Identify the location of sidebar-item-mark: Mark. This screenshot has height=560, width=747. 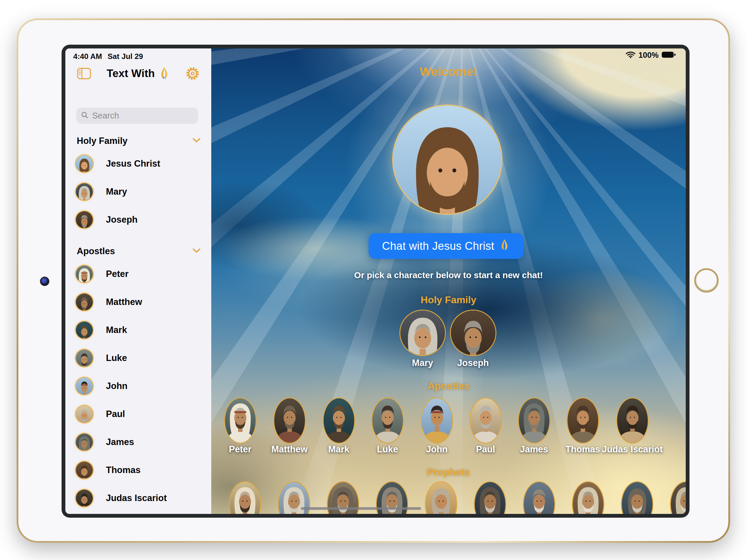
(138, 330).